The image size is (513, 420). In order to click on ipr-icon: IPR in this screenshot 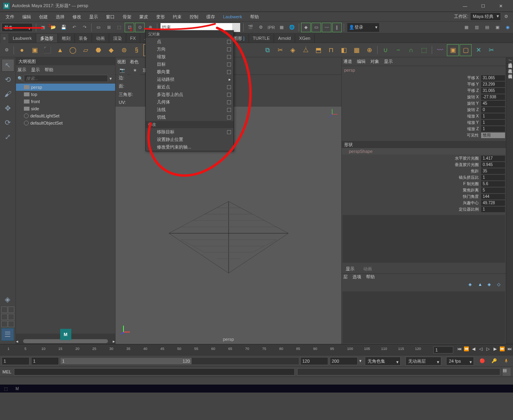, I will do `click(271, 27)`.